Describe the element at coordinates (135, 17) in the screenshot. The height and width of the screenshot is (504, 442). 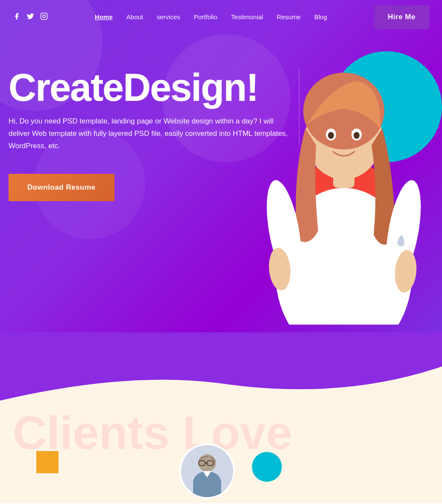
I see `nav-item-about: About` at that location.